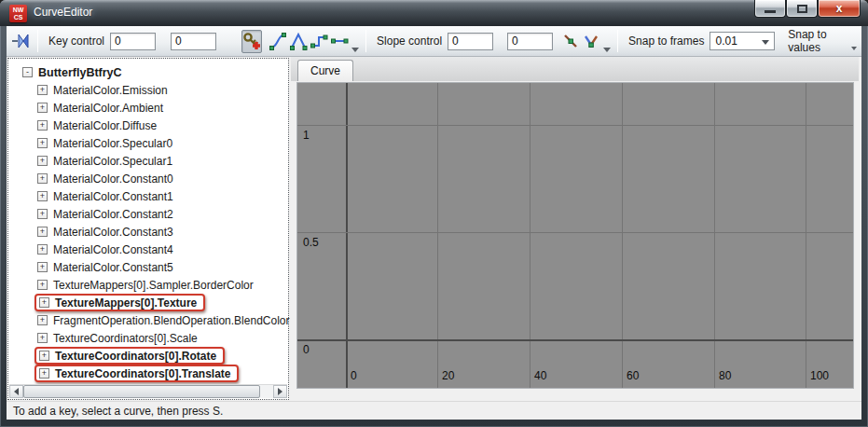 Image resolution: width=868 pixels, height=427 pixels. I want to click on scroll-right-button, so click(280, 392).